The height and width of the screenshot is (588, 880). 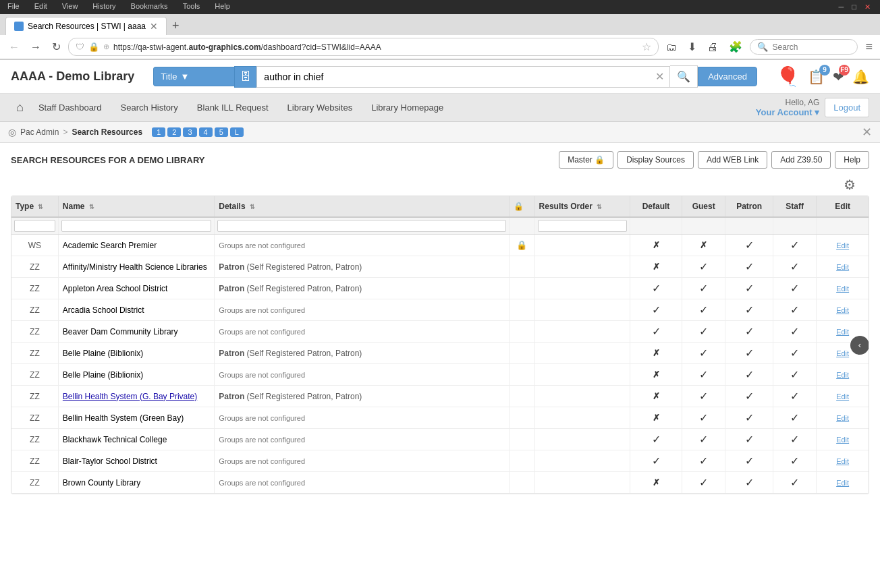 What do you see at coordinates (320, 108) in the screenshot?
I see `nav-library-websites: Library Websites` at bounding box center [320, 108].